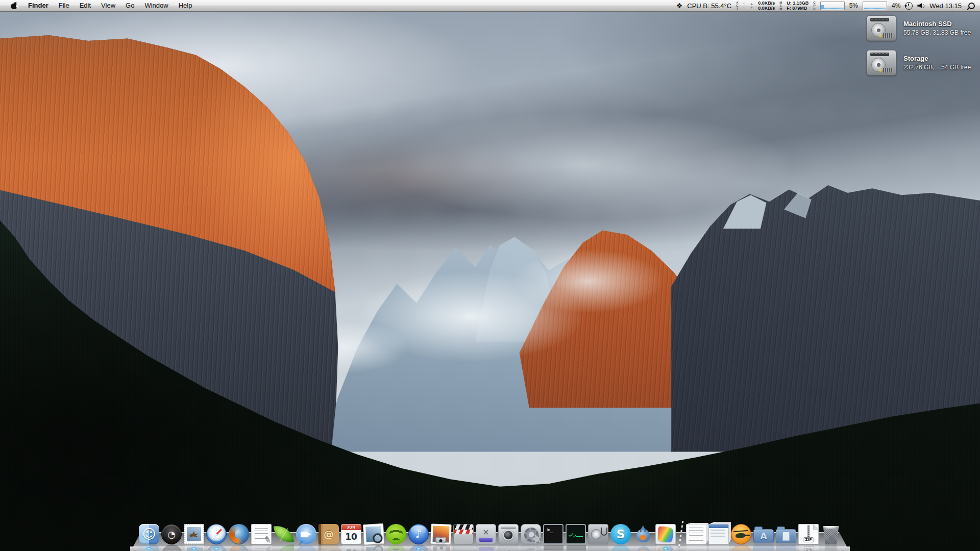 This screenshot has width=980, height=551. What do you see at coordinates (719, 534) in the screenshot?
I see `dock-winstack-icon` at bounding box center [719, 534].